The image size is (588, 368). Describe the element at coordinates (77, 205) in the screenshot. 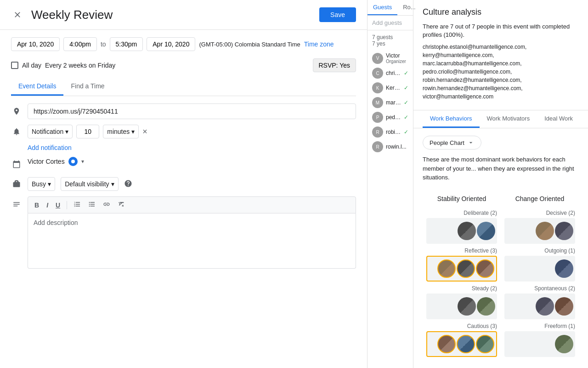

I see `ordered-list-button` at that location.